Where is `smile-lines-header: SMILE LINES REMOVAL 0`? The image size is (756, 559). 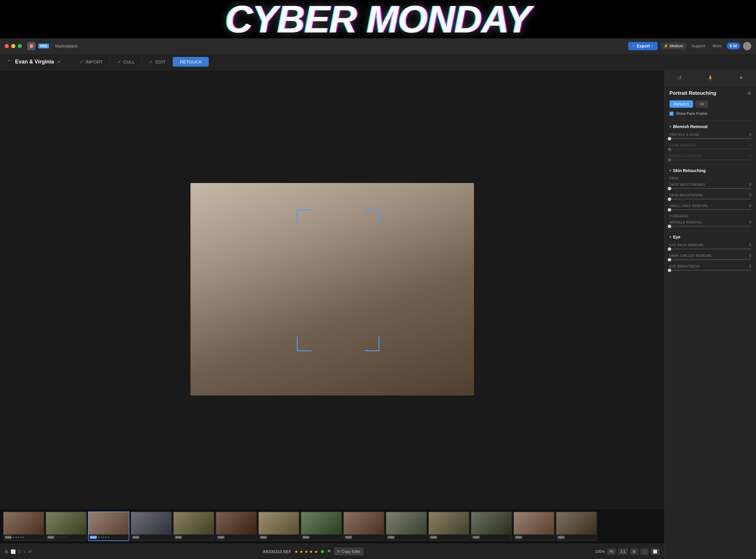
smile-lines-header: SMILE LINES REMOVAL 0 is located at coordinates (710, 206).